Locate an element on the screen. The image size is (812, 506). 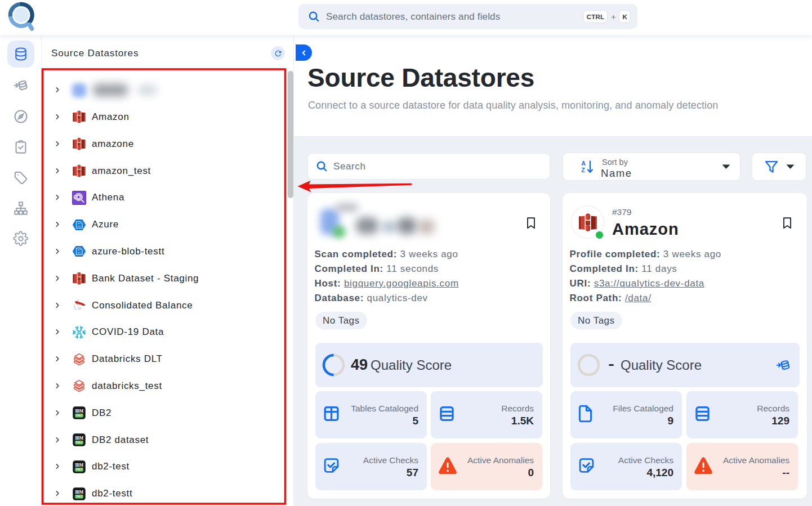
svg-text: Z is located at coordinates (583, 170).